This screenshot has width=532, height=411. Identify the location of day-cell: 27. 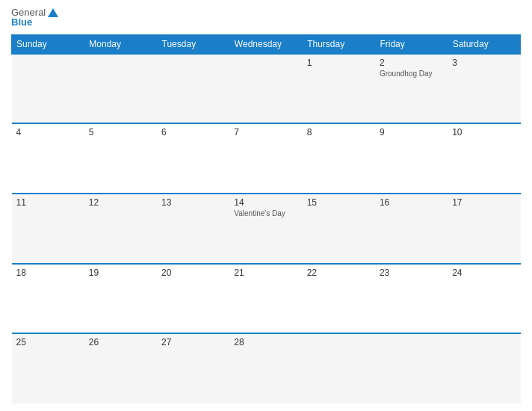
(193, 368).